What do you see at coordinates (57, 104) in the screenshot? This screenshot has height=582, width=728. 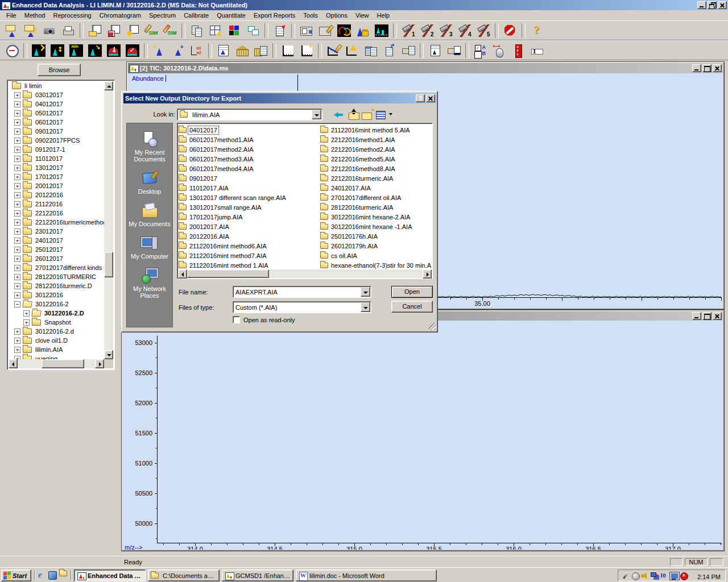 I see `tree-item-04012017: +04012017` at bounding box center [57, 104].